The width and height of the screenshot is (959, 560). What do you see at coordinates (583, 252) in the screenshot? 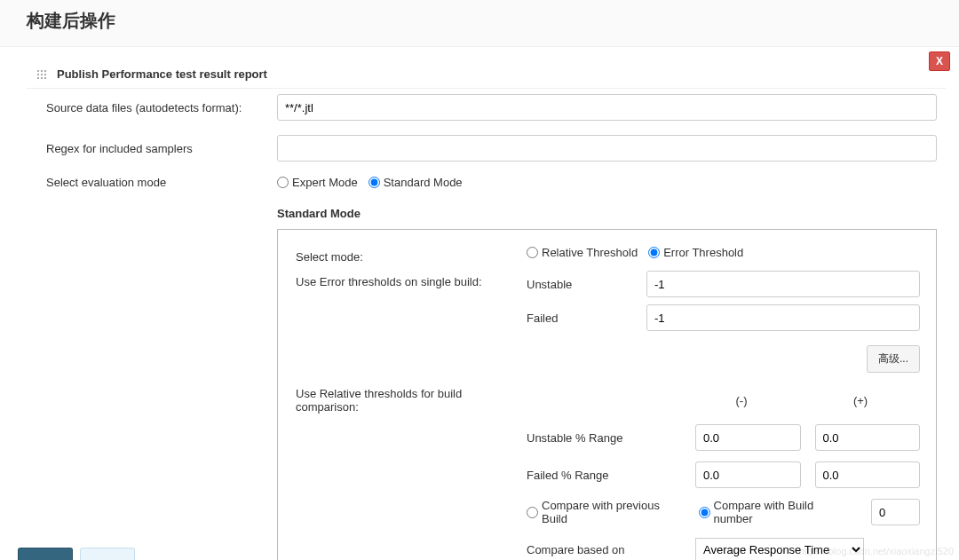
I see `relative-threshold-radio-item: Relative Threshold` at bounding box center [583, 252].